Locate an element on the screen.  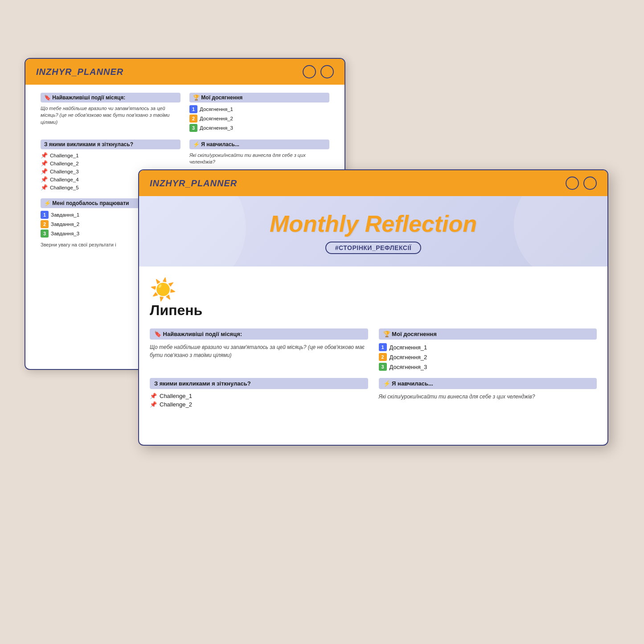
hero-hashtag: #СТОРІНКИ_РЕФЛЕКСІЇ is located at coordinates (373, 248).